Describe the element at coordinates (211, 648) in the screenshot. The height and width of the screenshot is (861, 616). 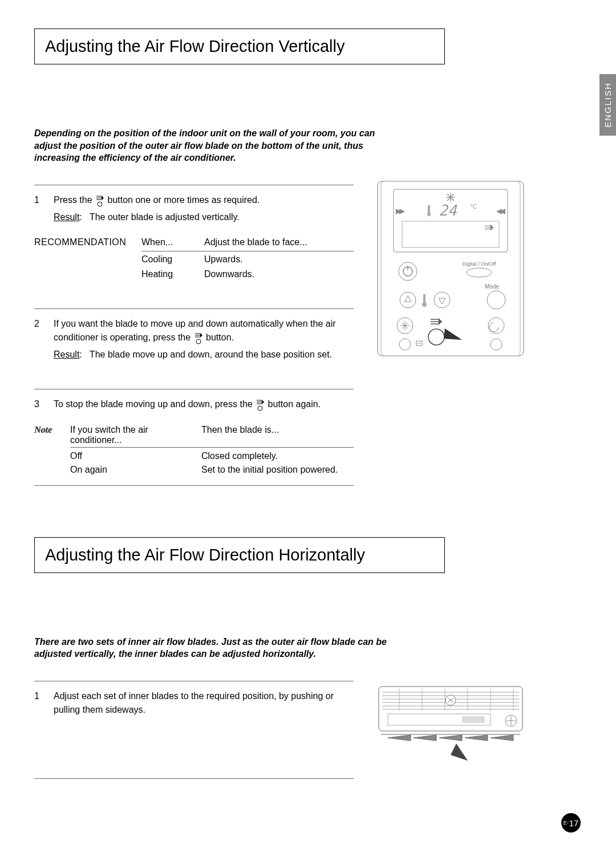
I see `section2-intro: There are two sets of inner air flow bla…` at that location.